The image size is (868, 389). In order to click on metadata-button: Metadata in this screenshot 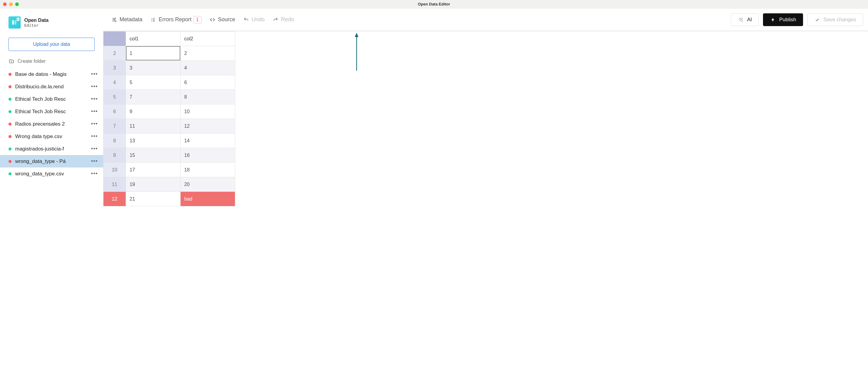, I will do `click(127, 20)`.